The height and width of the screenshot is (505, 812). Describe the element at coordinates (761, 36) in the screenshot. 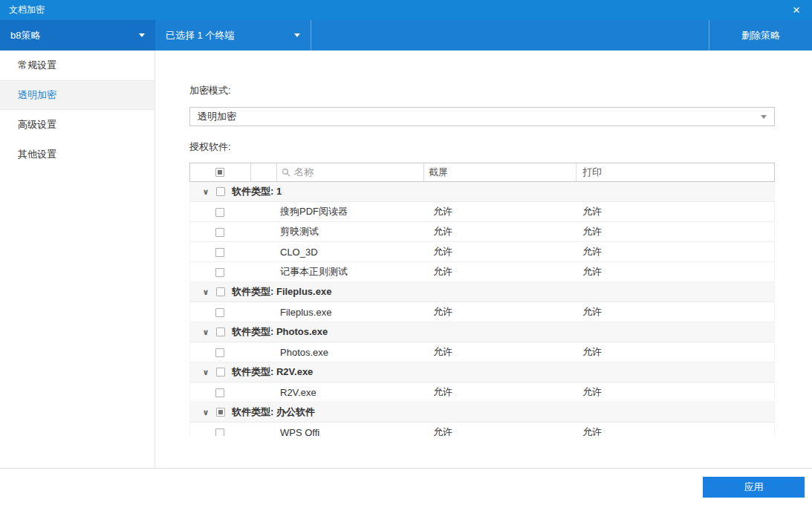

I see `delete-policy-label: 删除策略` at that location.